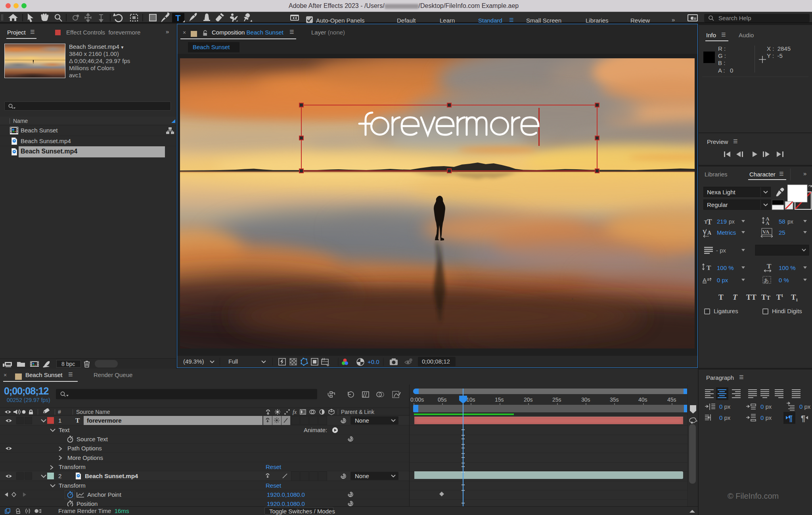 This screenshot has height=515, width=812. I want to click on svg-text: Metrics, so click(726, 232).